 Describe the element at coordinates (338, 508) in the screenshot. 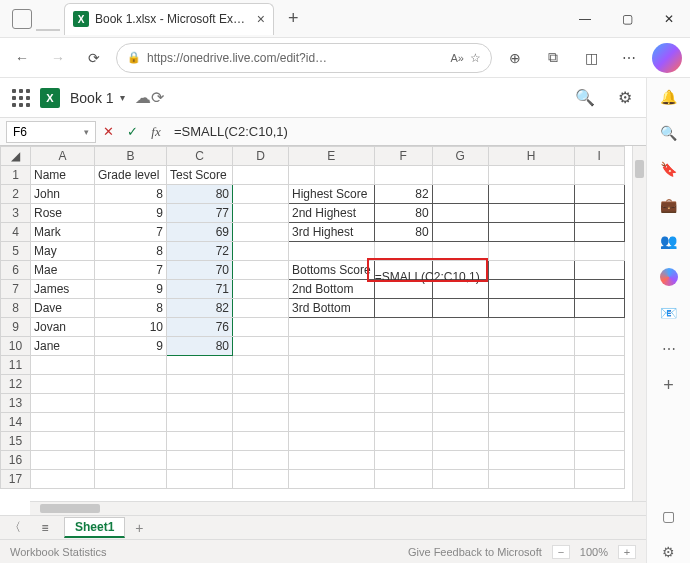

I see `horizontal-scrollbar` at that location.